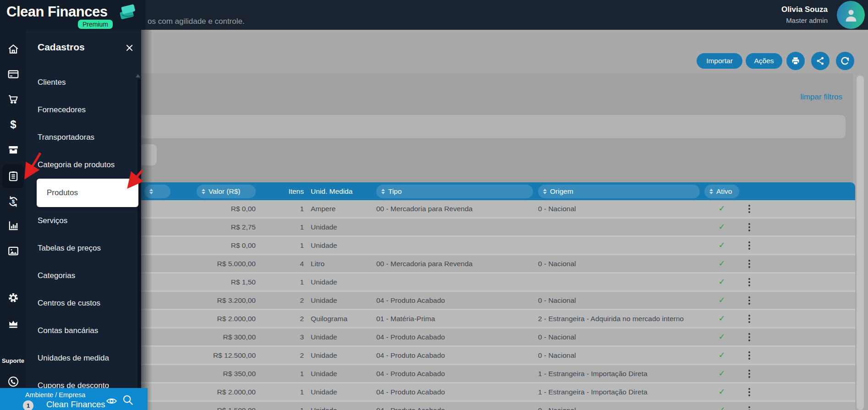 The width and height of the screenshot is (868, 410). I want to click on sidebar-item-transportadoras: Transportadoras, so click(83, 137).